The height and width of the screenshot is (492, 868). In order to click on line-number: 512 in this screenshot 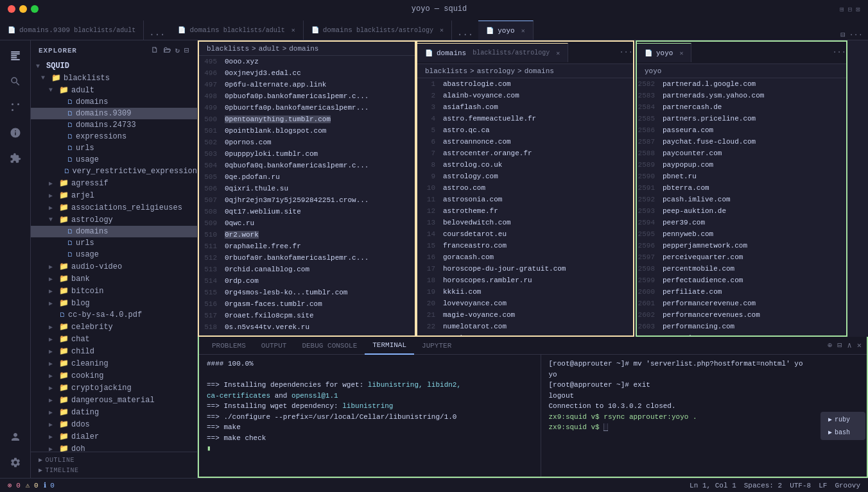, I will do `click(212, 258)`.